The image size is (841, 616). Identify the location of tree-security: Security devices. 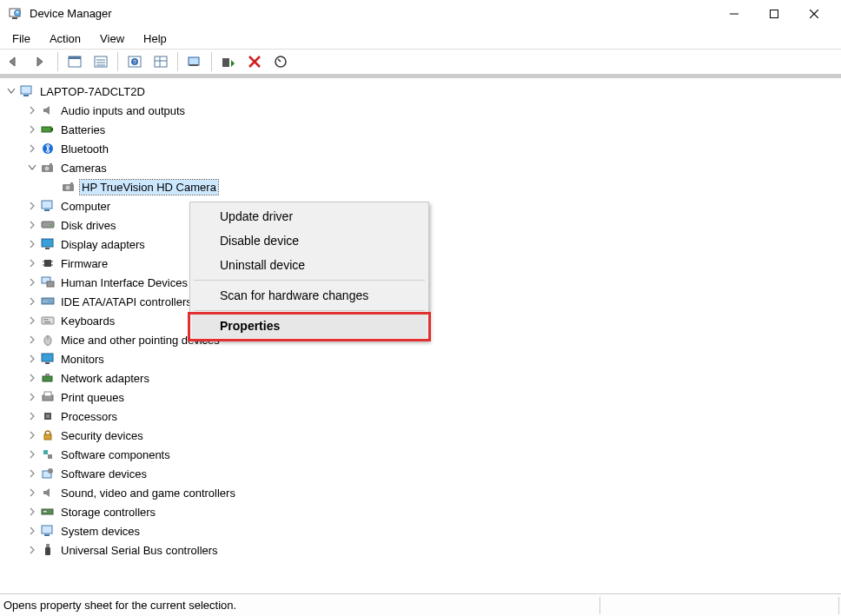
(421, 435).